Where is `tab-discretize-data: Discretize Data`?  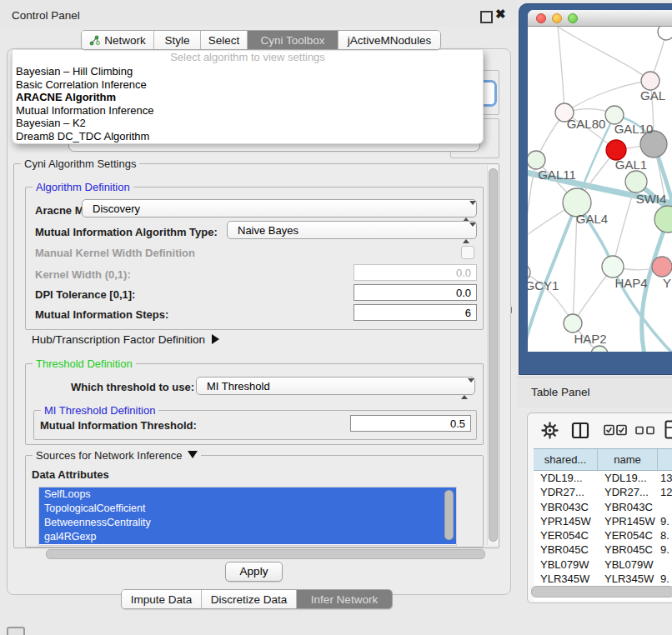
tab-discretize-data: Discretize Data is located at coordinates (249, 599).